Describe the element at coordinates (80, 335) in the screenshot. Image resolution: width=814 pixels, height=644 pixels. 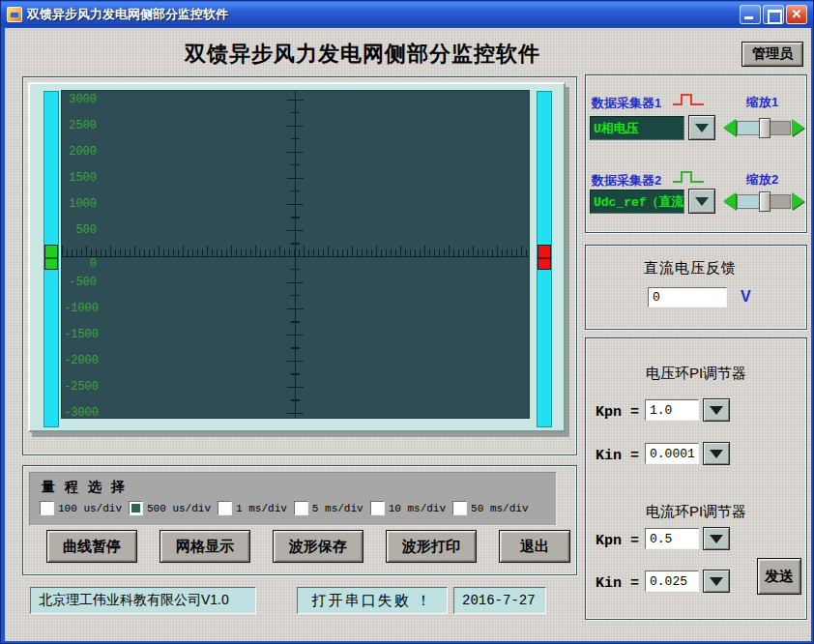
I see `y-axis-tick-label: -1500` at that location.